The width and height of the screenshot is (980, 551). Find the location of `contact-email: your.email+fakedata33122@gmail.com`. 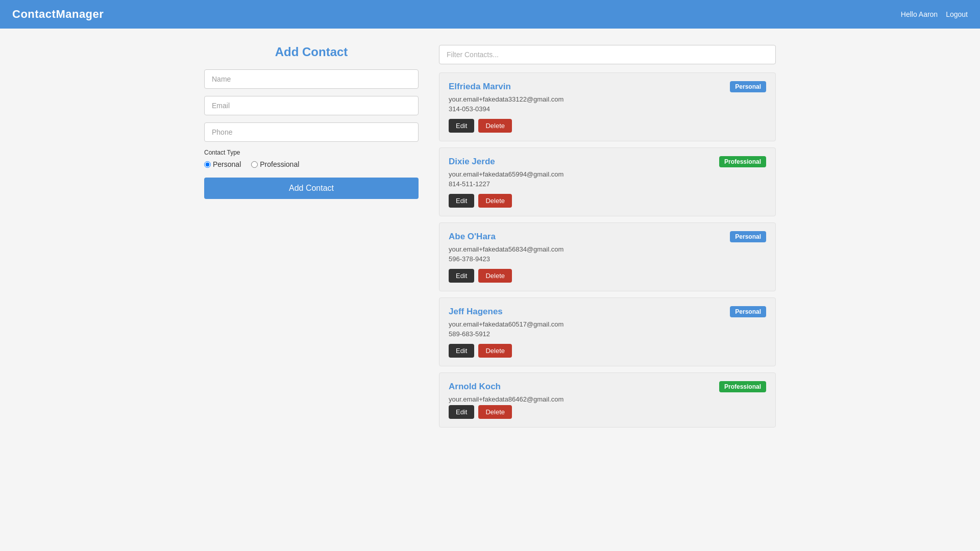

contact-email: your.email+fakedata33122@gmail.com is located at coordinates (607, 99).